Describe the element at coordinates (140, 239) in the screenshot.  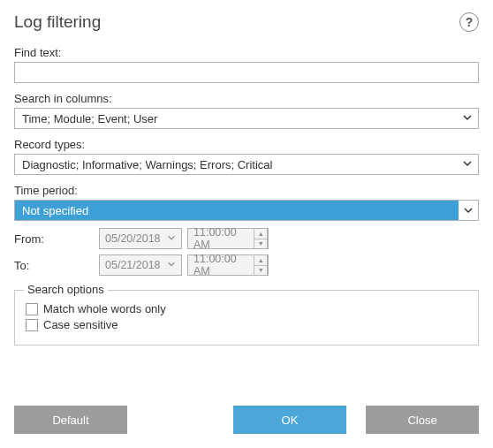
I see `from-date-picker: 05/20/2018` at that location.